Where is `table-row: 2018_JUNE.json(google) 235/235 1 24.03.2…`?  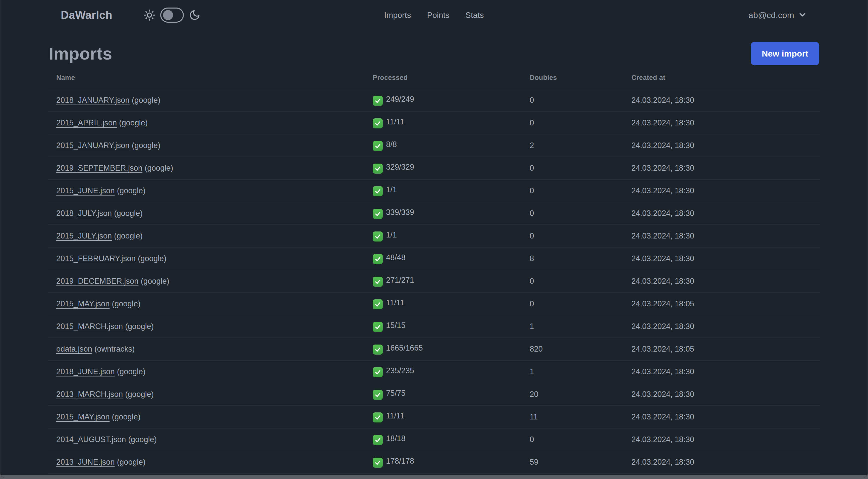 table-row: 2018_JUNE.json(google) 235/235 1 24.03.2… is located at coordinates (434, 371).